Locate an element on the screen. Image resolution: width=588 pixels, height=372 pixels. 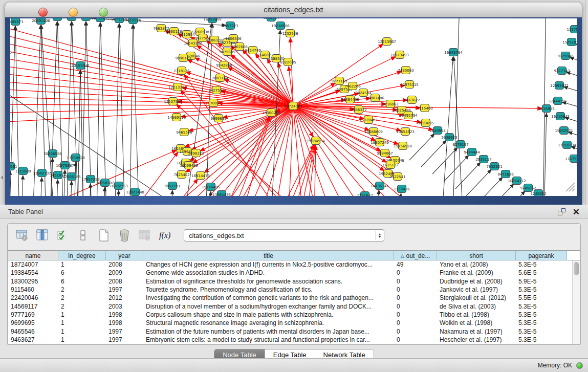
network-node: 1117533 is located at coordinates (572, 30).